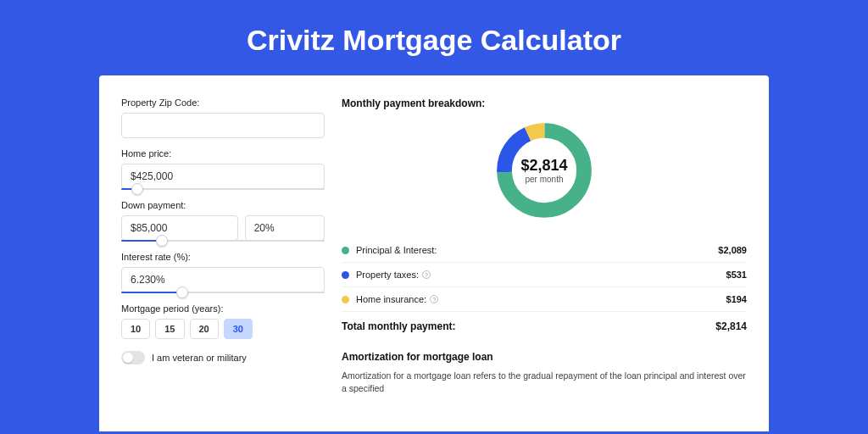  What do you see at coordinates (223, 118) in the screenshot?
I see `zip-field-group: Property Zip Code:` at bounding box center [223, 118].